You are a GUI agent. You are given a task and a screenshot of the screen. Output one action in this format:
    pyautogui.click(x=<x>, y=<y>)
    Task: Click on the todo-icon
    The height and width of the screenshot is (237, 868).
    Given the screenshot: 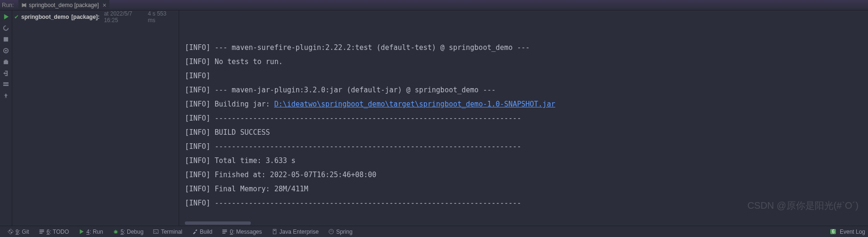 What is the action you would take?
    pyautogui.click(x=41, y=232)
    